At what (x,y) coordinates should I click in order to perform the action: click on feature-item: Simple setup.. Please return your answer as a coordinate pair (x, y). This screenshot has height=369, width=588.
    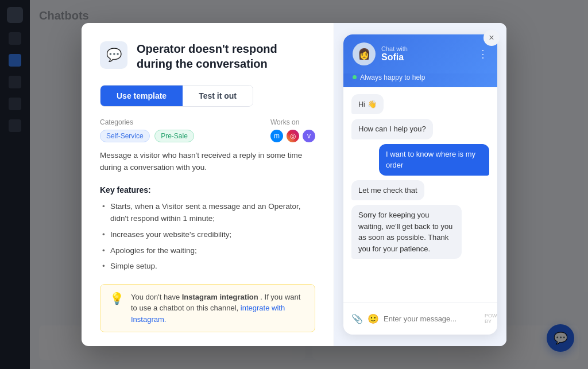
    Looking at the image, I should click on (208, 266).